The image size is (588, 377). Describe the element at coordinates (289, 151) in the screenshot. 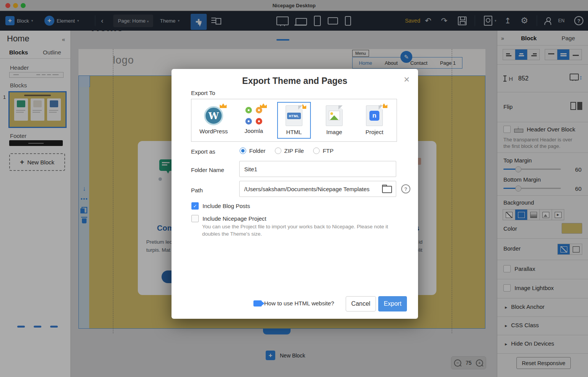

I see `radio-zip-file: ZIP File` at that location.